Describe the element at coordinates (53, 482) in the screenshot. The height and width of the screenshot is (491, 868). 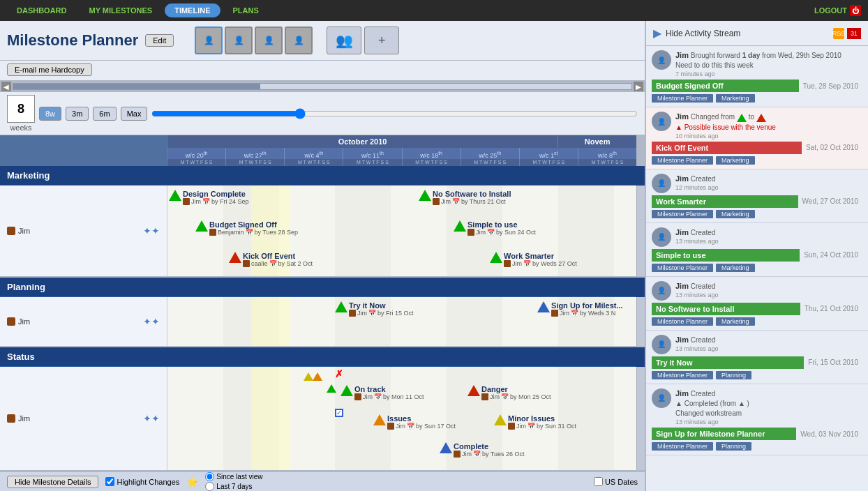
I see `hide-milestone-btn: Hide Milestone Details` at that location.